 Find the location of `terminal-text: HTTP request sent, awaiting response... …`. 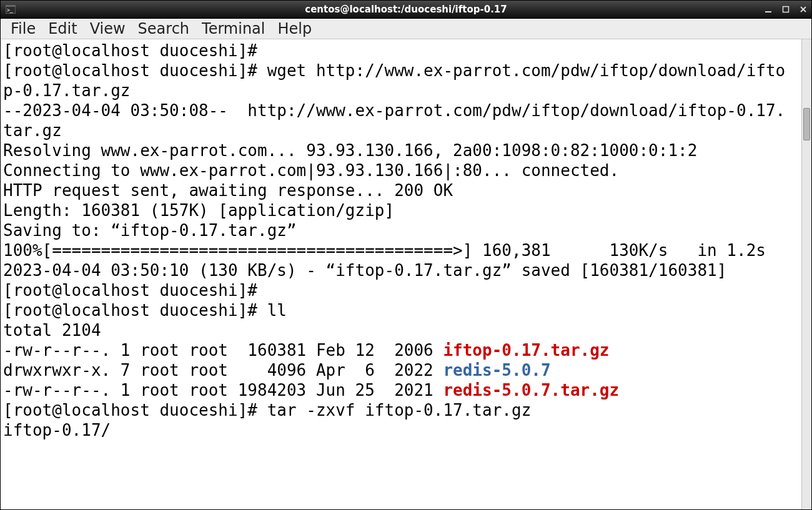

terminal-text: HTTP request sent, awaiting response... … is located at coordinates (228, 190).